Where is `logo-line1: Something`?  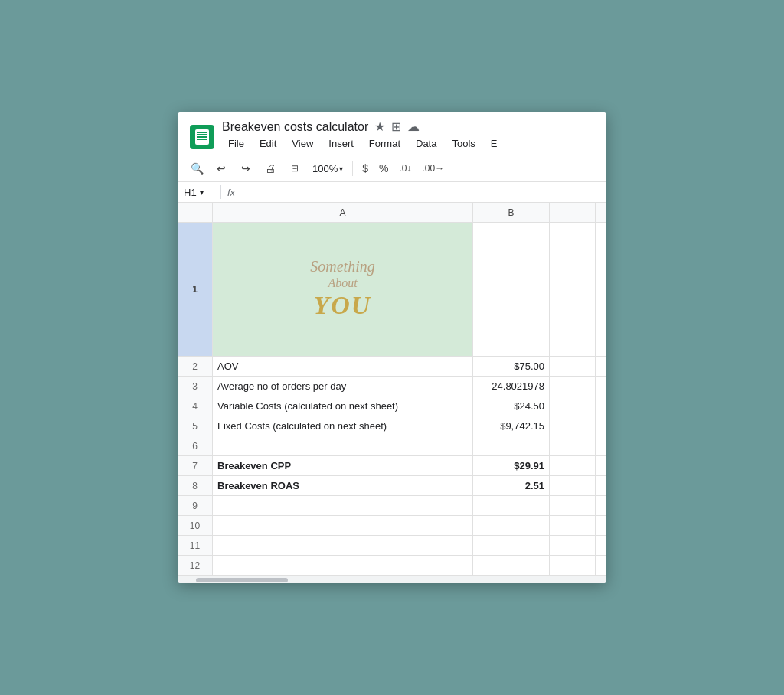 logo-line1: Something is located at coordinates (342, 266).